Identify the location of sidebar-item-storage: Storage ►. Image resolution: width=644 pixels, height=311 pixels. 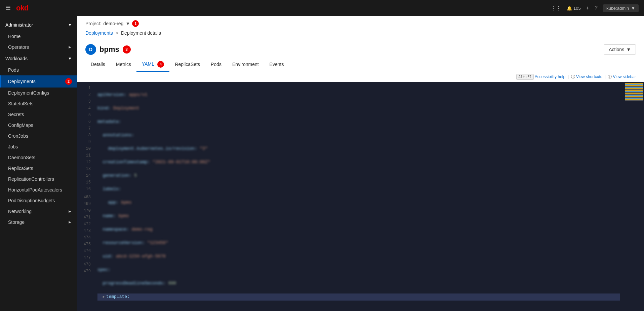
(39, 222).